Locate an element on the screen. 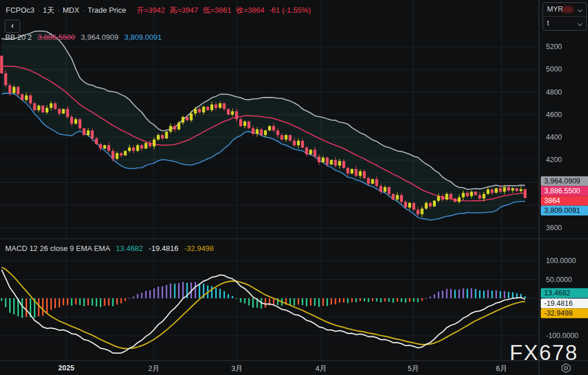 Image resolution: width=588 pixels, height=375 pixels. macd-axis-tick: 100.0000 is located at coordinates (561, 261).